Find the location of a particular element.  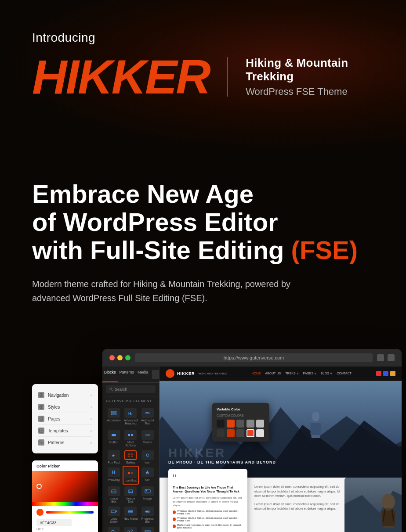

quote-text: The Best Journeys In Life Are Those That… is located at coordinates (208, 489).